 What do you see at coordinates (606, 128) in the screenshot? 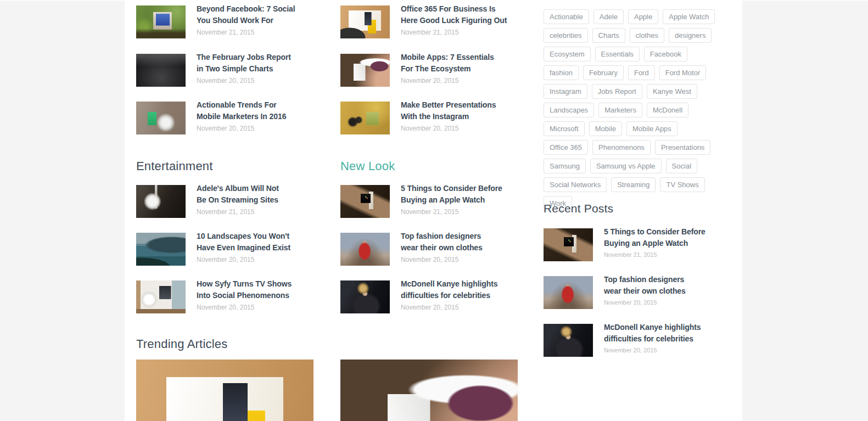
I see `tag-mobile: Mobile` at bounding box center [606, 128].